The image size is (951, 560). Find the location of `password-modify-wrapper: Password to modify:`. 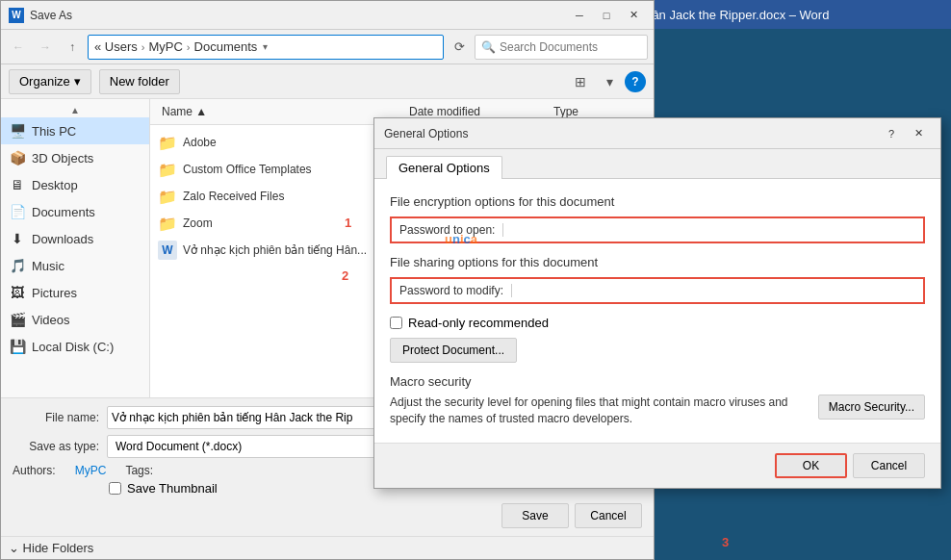

password-modify-wrapper: Password to modify: is located at coordinates (657, 291).